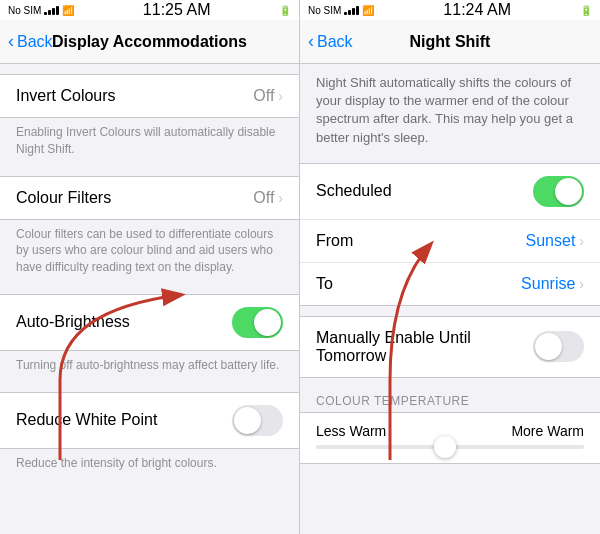 The image size is (600, 534). Describe the element at coordinates (582, 284) in the screenshot. I see `to-chevron-icon: ›` at that location.